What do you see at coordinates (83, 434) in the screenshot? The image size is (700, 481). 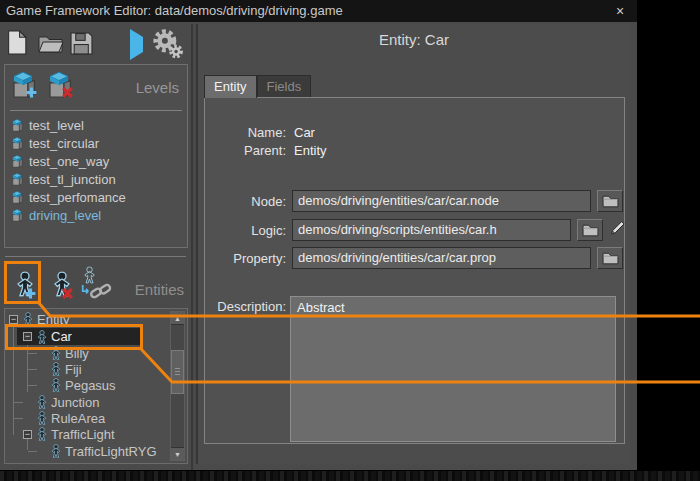 I see `tree-item-label: TrafficLight` at bounding box center [83, 434].